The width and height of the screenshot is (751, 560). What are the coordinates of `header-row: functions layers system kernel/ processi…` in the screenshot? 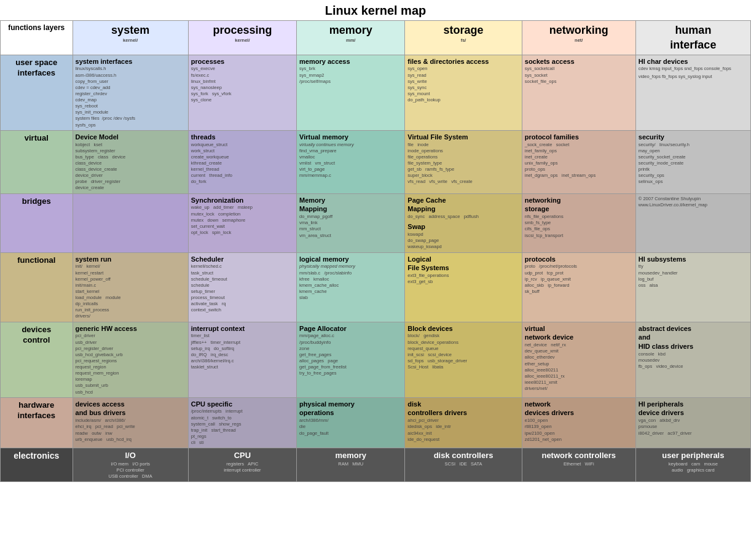 It's located at (376, 38).